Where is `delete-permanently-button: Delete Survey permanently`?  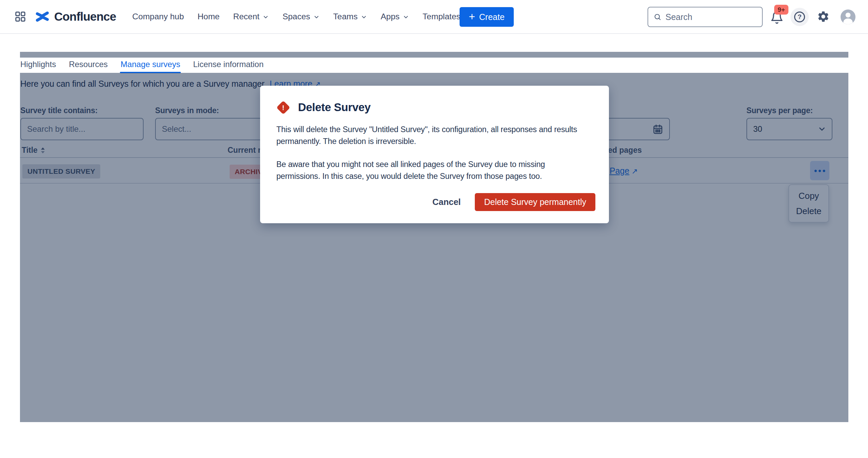 delete-permanently-button: Delete Survey permanently is located at coordinates (535, 202).